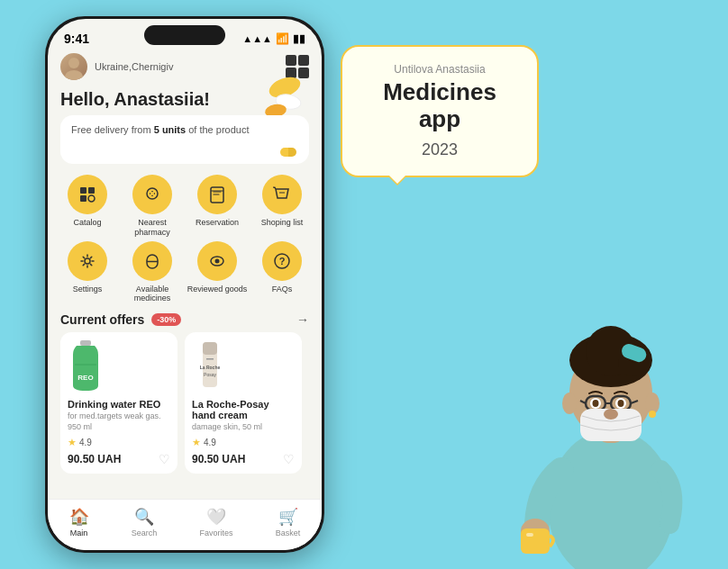 The height and width of the screenshot is (569, 728). What do you see at coordinates (283, 223) in the screenshot?
I see `shopping-list-label: Shoping list` at bounding box center [283, 223].